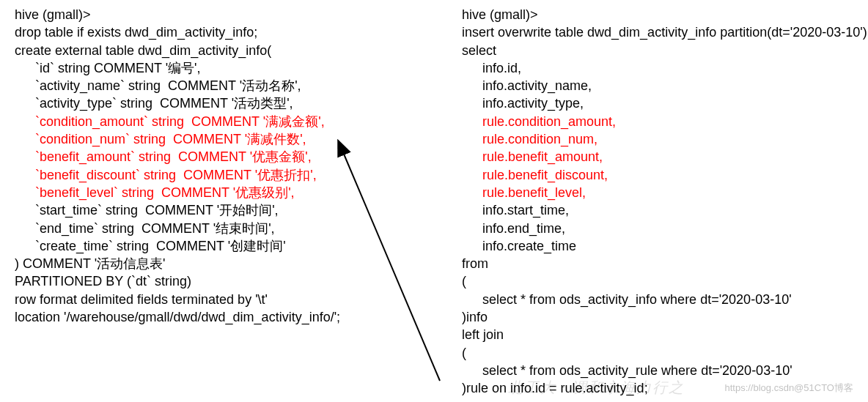  Describe the element at coordinates (213, 139) in the screenshot. I see `code-line-highlighted: `condition_num` string COMMENT '满减件数',` at that location.